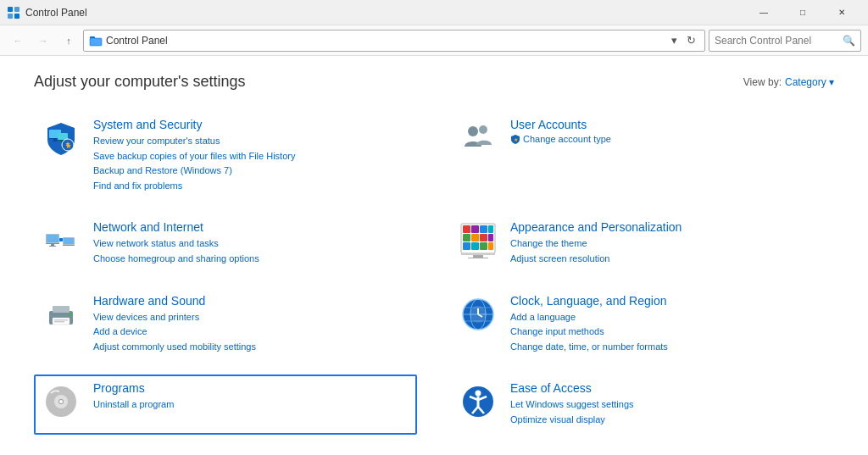 This screenshot has width=868, height=455. What do you see at coordinates (252, 405) in the screenshot?
I see `programs-link-1: Uninstall a program` at bounding box center [252, 405].